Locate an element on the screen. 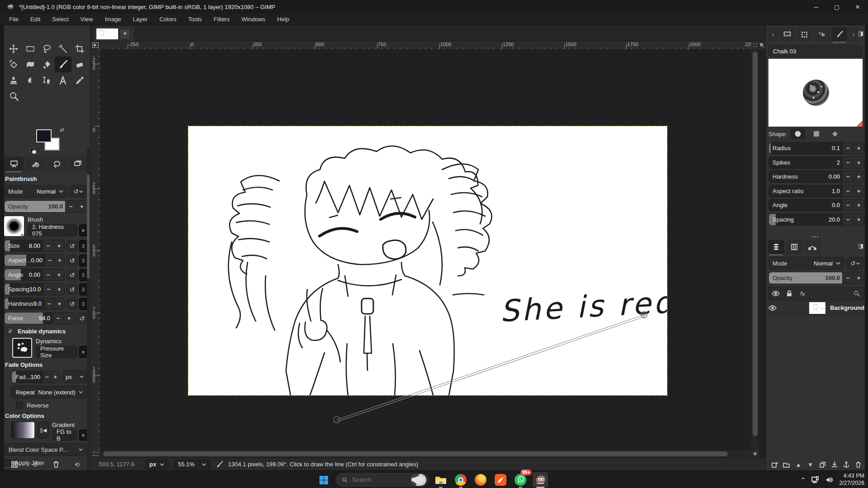  move-tool-button is located at coordinates (14, 49).